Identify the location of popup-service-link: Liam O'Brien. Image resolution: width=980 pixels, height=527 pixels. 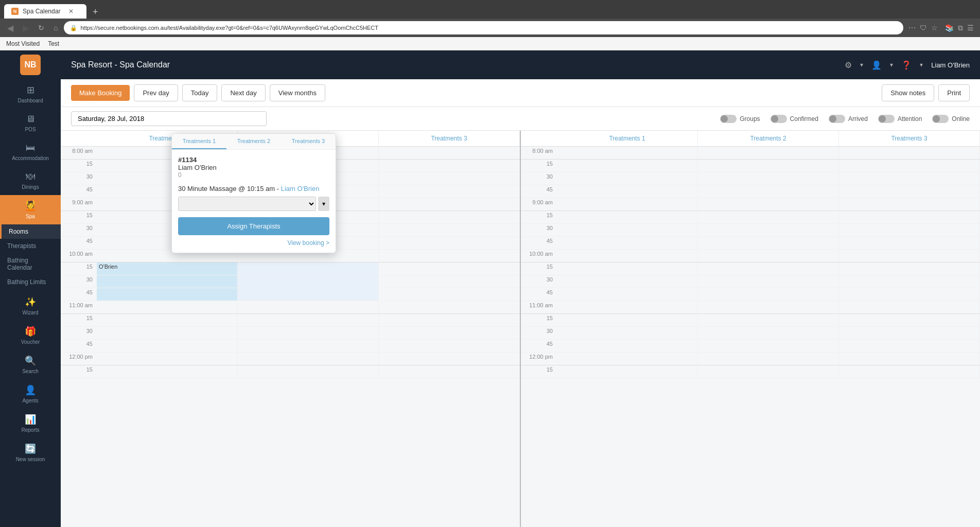
(301, 188).